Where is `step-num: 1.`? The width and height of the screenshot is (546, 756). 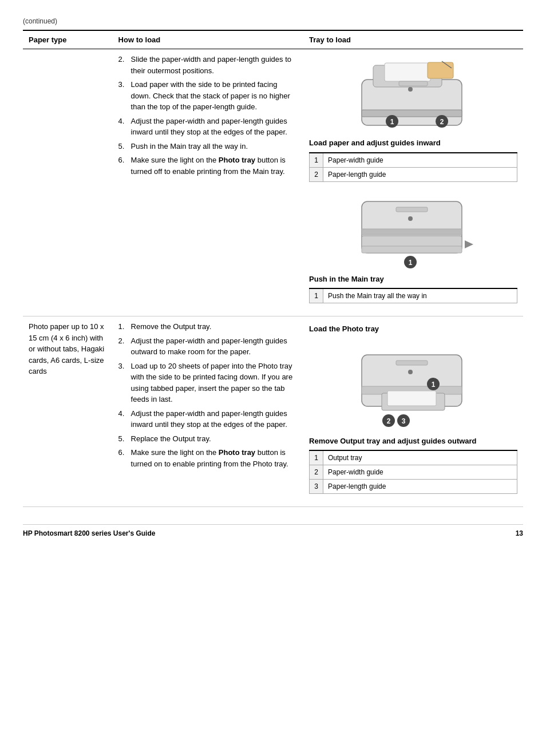
step-num: 1. is located at coordinates (125, 327).